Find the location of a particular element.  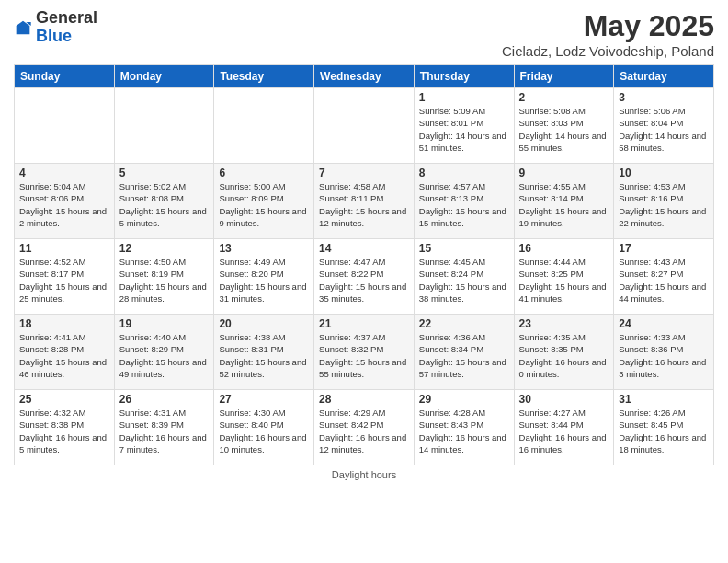

calendar-cell: 11Sunrise: 4:52 AM Sunset: 8:17 PM Dayli… is located at coordinates (64, 277).